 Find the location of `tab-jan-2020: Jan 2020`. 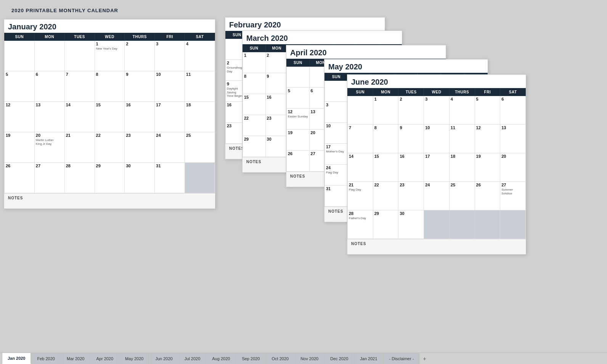

tab-jan-2020: Jan 2020 is located at coordinates (16, 358).